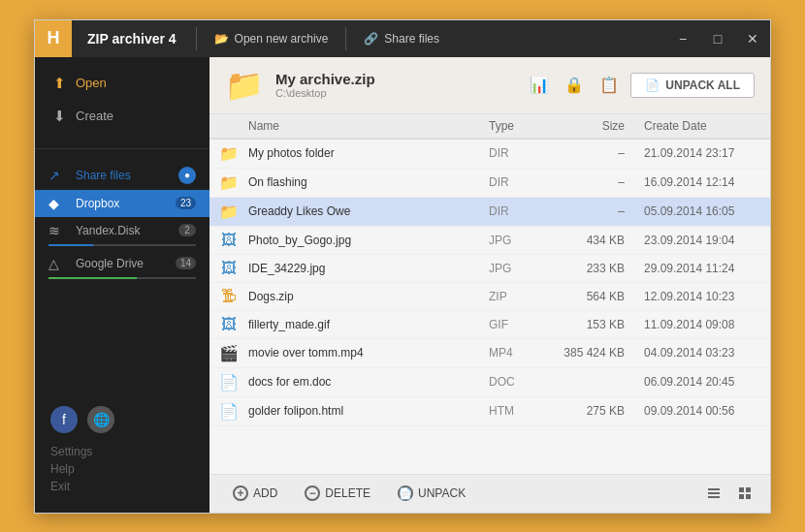 This screenshot has width=805, height=532. What do you see at coordinates (523, 126) in the screenshot?
I see `col-header-type: Type` at bounding box center [523, 126].